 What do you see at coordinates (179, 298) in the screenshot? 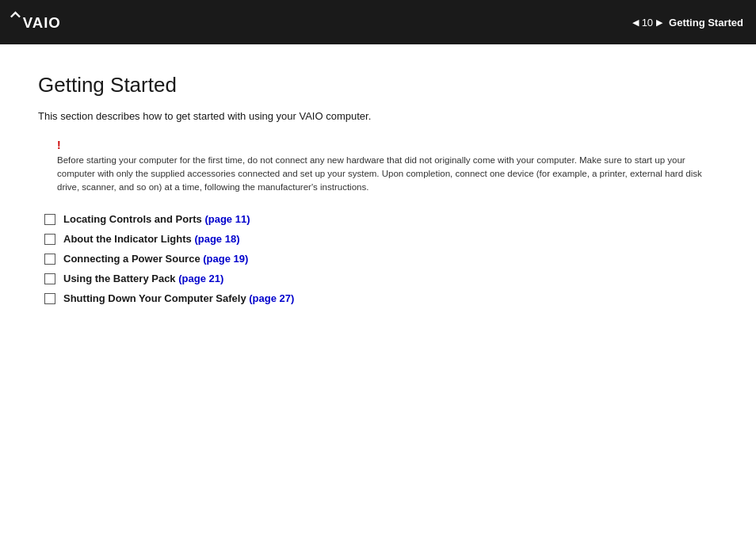
I see `toc-item-label: Shutting Down Your Computer Safely (page…` at bounding box center [179, 298].